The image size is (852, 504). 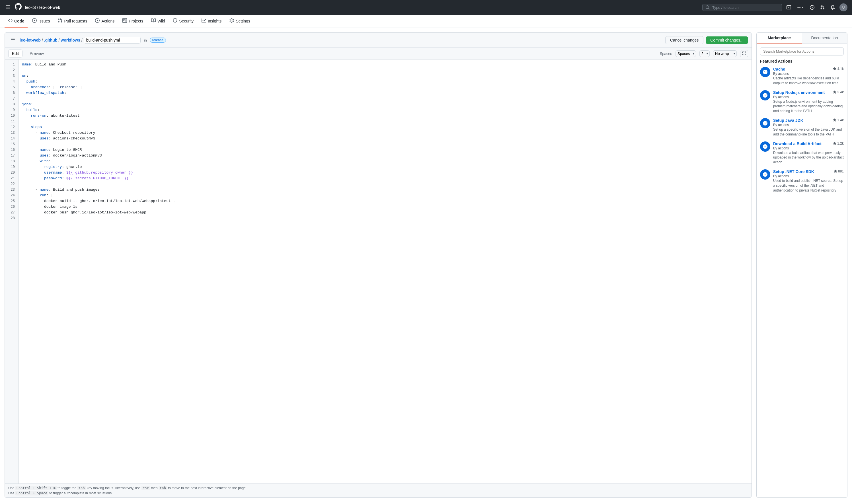 What do you see at coordinates (186, 21) in the screenshot?
I see `nav-security-label: Security` at bounding box center [186, 21].